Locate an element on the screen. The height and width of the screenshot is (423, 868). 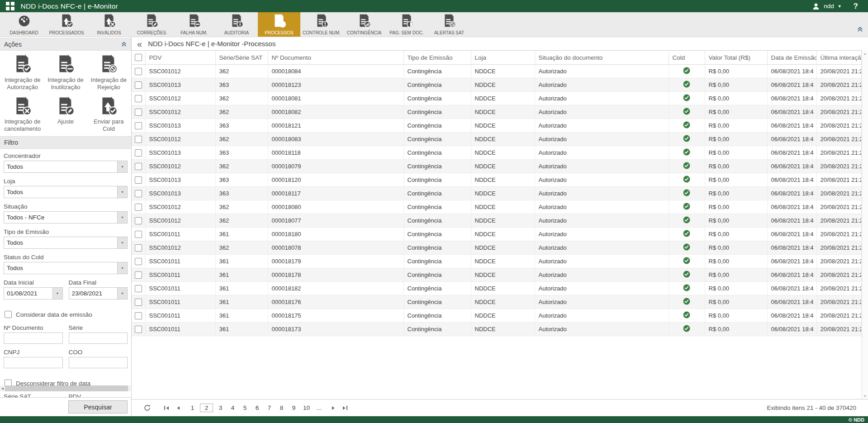
table-vertical-scrollbar: ▲ ▼ is located at coordinates (865, 225).